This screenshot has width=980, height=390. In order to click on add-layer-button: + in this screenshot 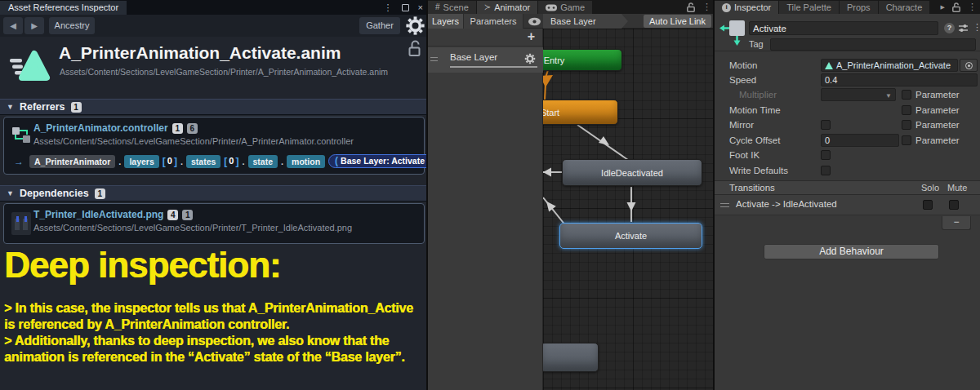, I will do `click(531, 37)`.